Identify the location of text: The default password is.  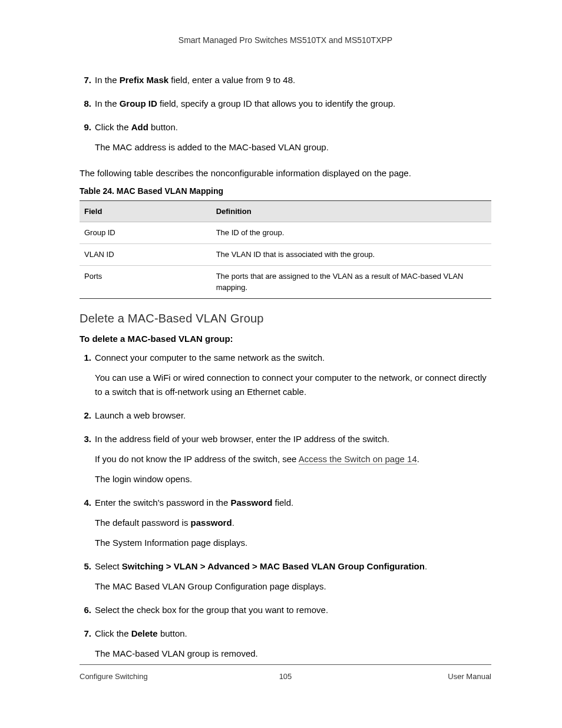
(143, 522).